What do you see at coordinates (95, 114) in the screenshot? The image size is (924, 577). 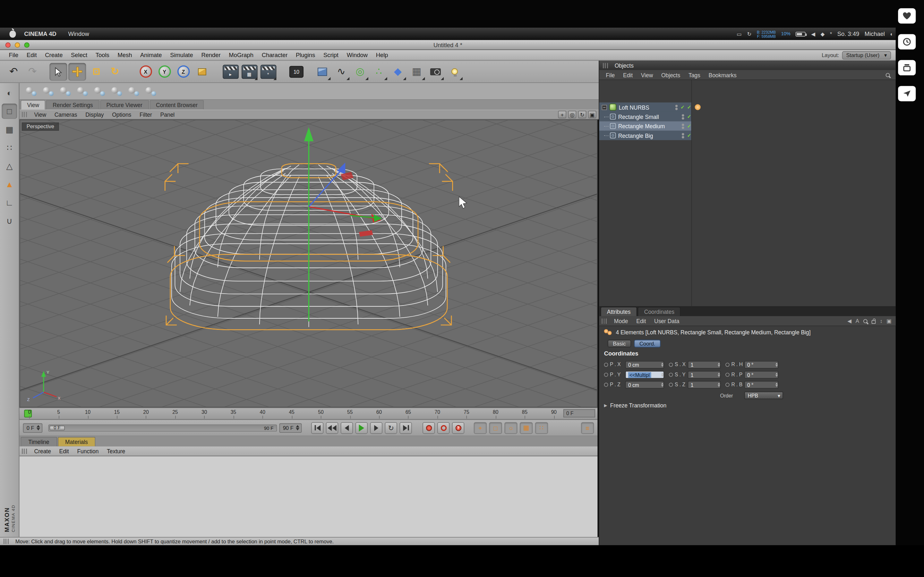 I see `viewport-menu-display: Display` at bounding box center [95, 114].